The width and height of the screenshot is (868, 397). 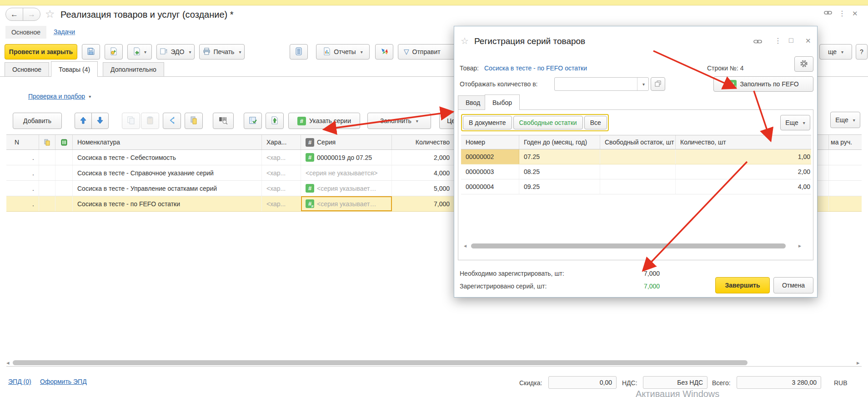 I want to click on dialog-link-icon, so click(x=758, y=42).